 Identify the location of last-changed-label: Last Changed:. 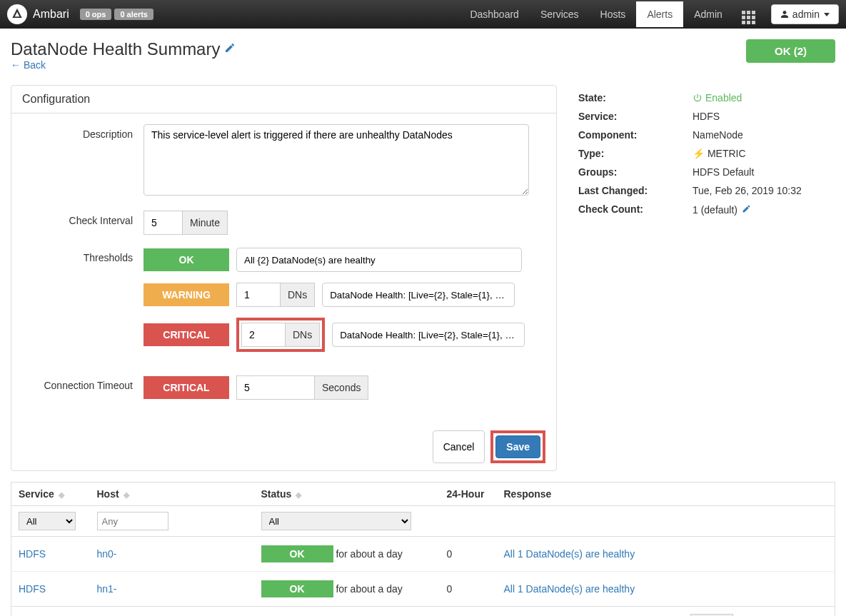
(635, 191).